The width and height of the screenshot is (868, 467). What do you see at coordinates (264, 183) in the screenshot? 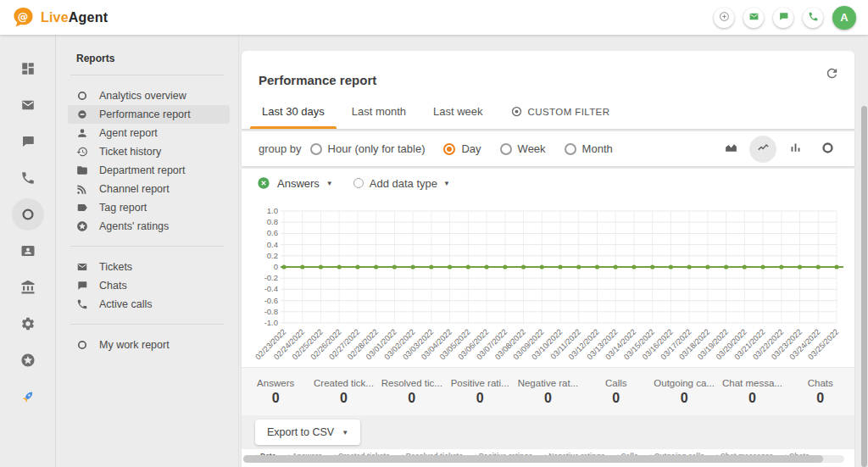
I see `remove-series-icon` at bounding box center [264, 183].